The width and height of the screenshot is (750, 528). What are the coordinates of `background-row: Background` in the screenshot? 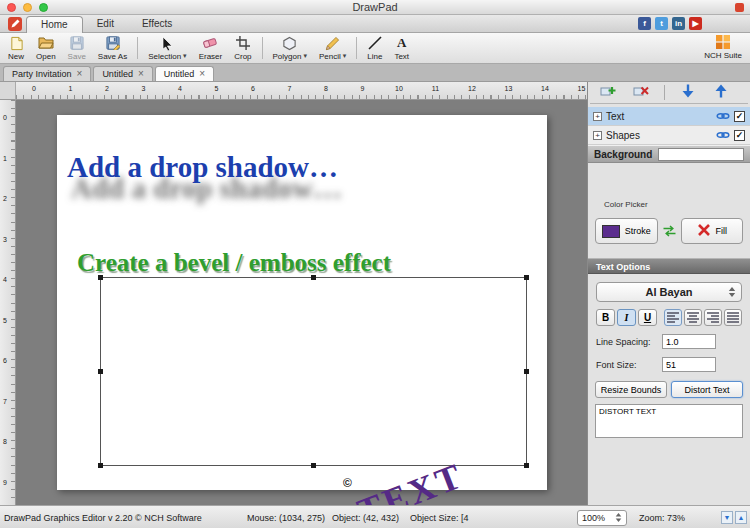 It's located at (669, 154).